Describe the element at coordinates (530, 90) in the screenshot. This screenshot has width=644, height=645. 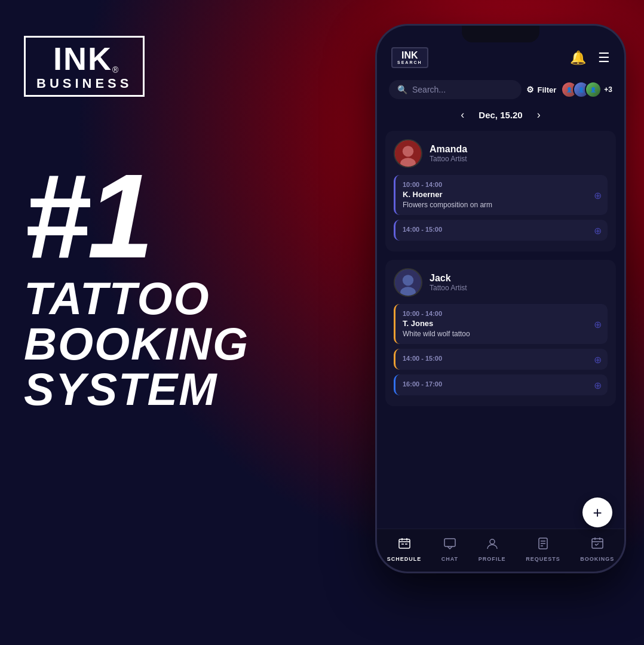
I see `filter-icon: ⚙` at that location.